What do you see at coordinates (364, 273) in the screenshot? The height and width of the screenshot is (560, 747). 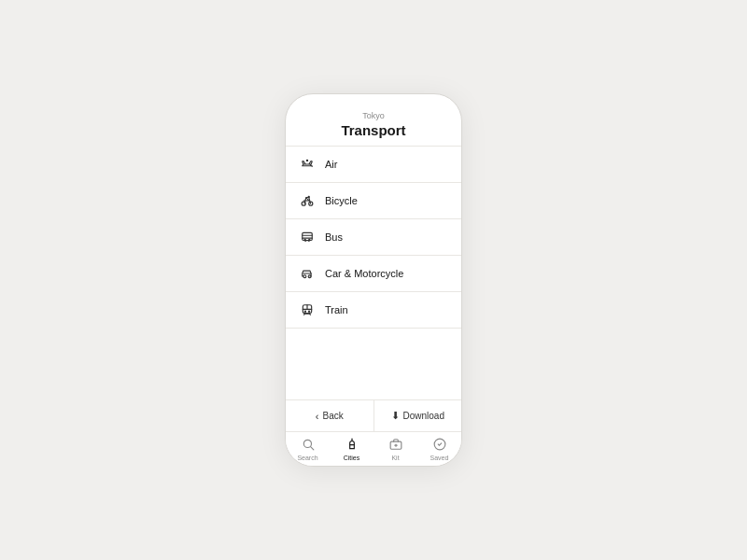 I see `car-motorcycle-label: Car & Motorcycle` at bounding box center [364, 273].